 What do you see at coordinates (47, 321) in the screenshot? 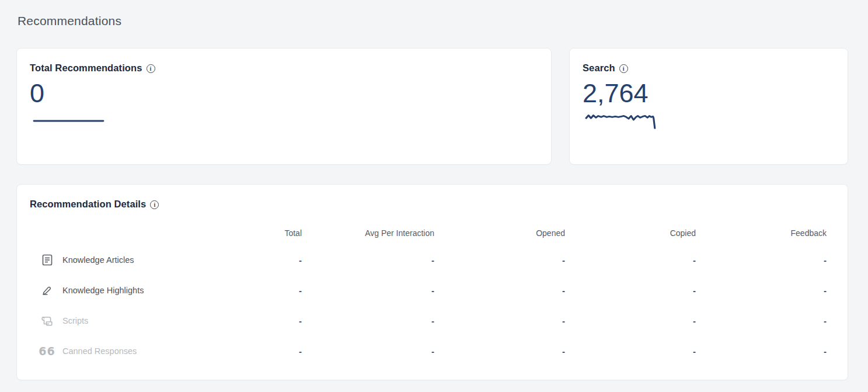
I see `scroll-icon` at bounding box center [47, 321].